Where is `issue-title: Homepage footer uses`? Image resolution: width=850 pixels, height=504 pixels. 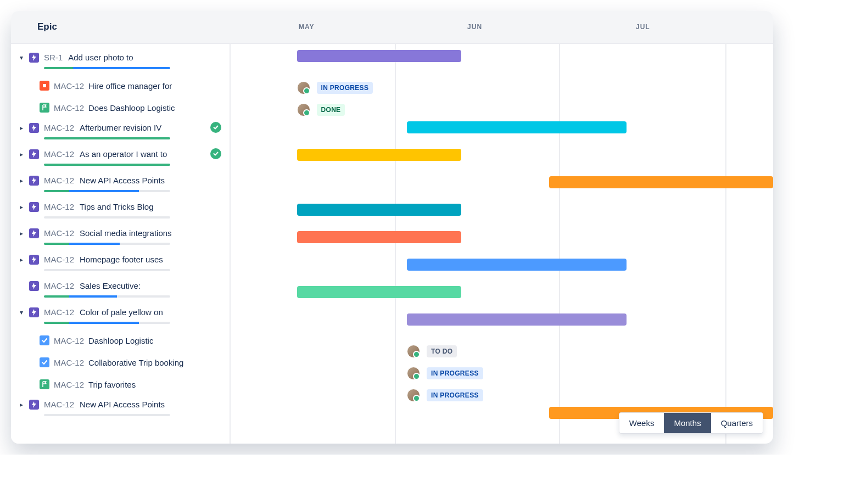 issue-title: Homepage footer uses is located at coordinates (121, 259).